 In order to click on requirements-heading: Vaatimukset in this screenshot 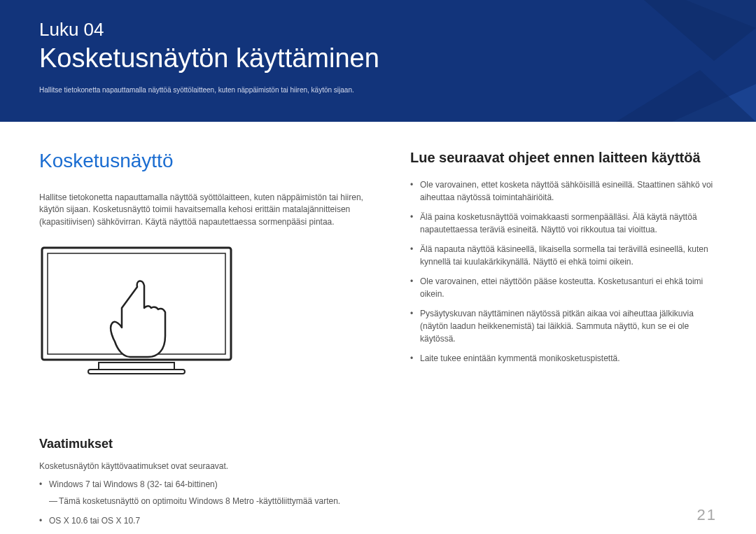, I will do `click(204, 444)`.